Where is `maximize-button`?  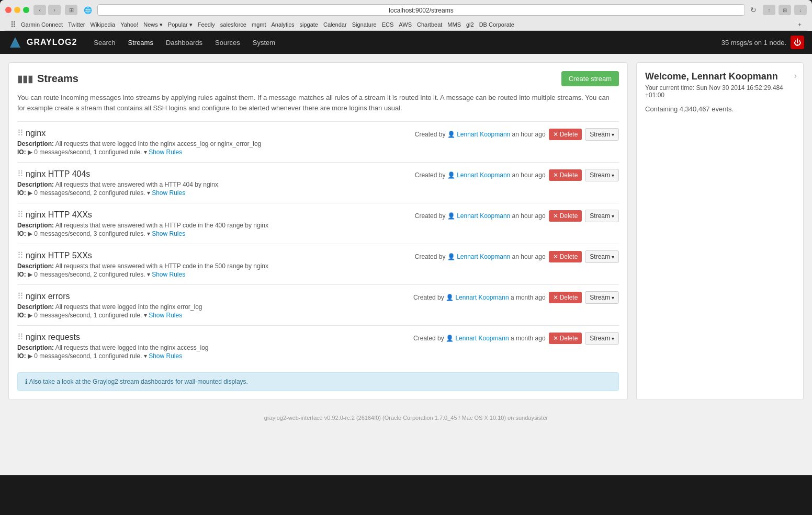 maximize-button is located at coordinates (26, 10).